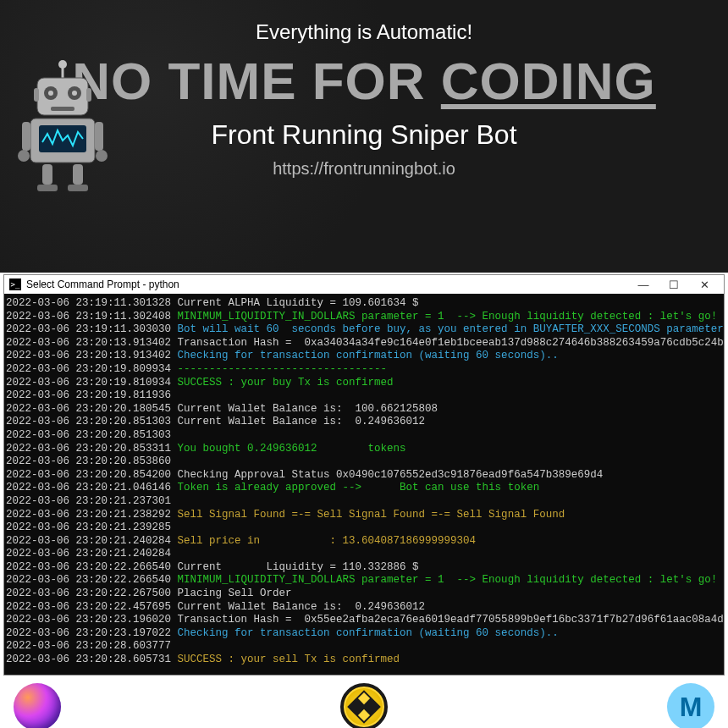 This screenshot has width=728, height=728. Describe the element at coordinates (674, 284) in the screenshot. I see `maximize-button: ☐` at that location.